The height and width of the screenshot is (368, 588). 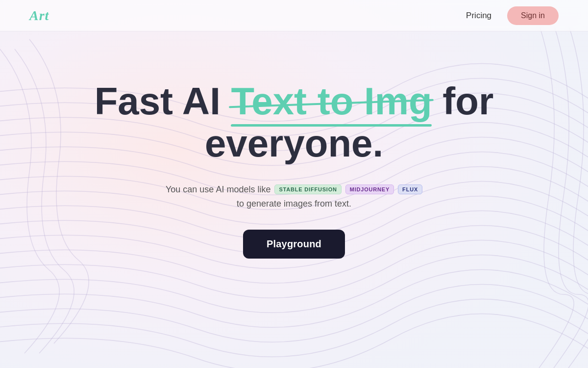 What do you see at coordinates (294, 16) in the screenshot?
I see `navbar: Art Pricing Sign in` at bounding box center [294, 16].